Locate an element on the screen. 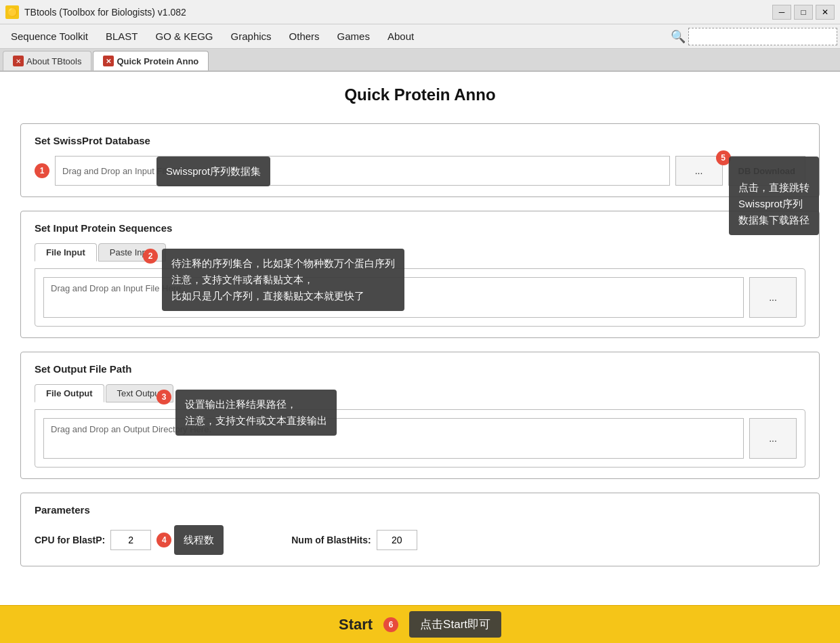 Image resolution: width=840 pixels, height=643 pixels. tab-about: ✕ About TBtools is located at coordinates (47, 61).